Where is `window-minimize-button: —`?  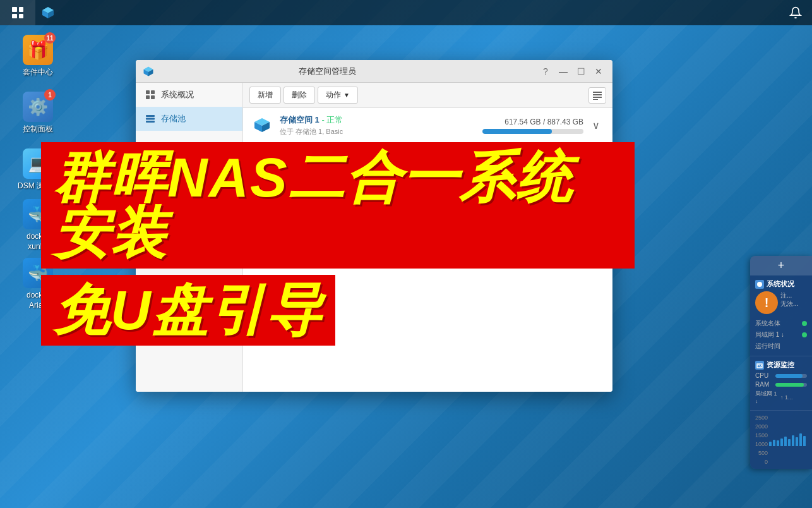 window-minimize-button: — is located at coordinates (563, 71).